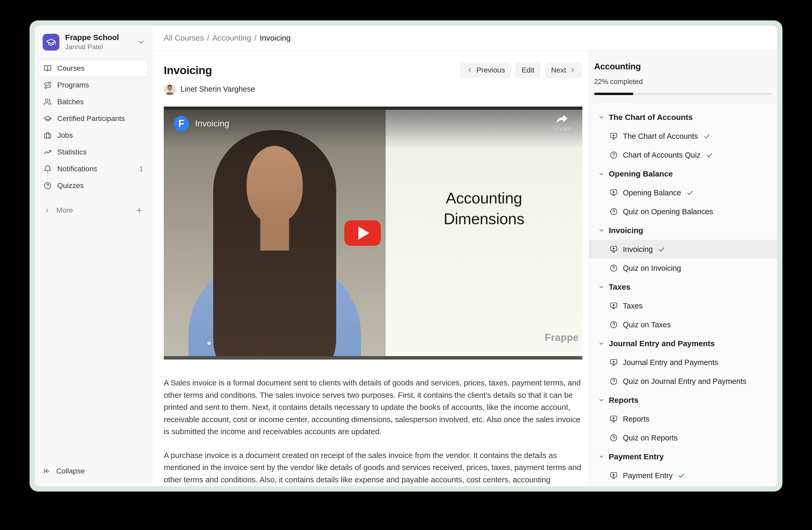 Image resolution: width=812 pixels, height=530 pixels. Describe the element at coordinates (65, 135) in the screenshot. I see `sidebar-item-label: Jobs` at that location.